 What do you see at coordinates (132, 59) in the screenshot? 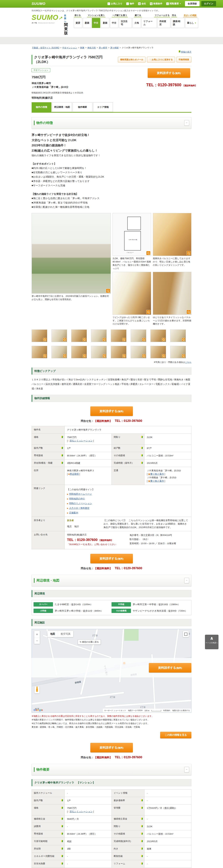
I see `price-update-mail-button: 価格更新お知らせメール` at bounding box center [132, 59].